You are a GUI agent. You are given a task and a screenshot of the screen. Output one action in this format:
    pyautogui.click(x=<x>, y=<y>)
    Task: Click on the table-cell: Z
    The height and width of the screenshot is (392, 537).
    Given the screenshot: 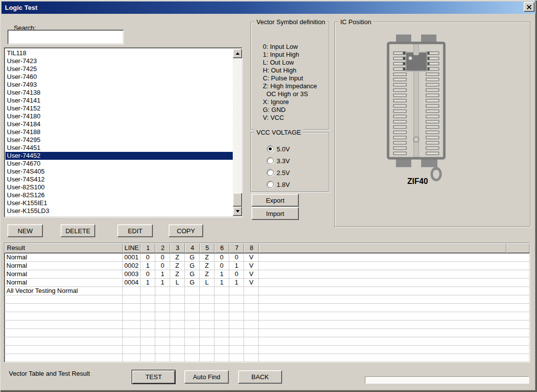 What is the action you would take?
    pyautogui.click(x=207, y=257)
    